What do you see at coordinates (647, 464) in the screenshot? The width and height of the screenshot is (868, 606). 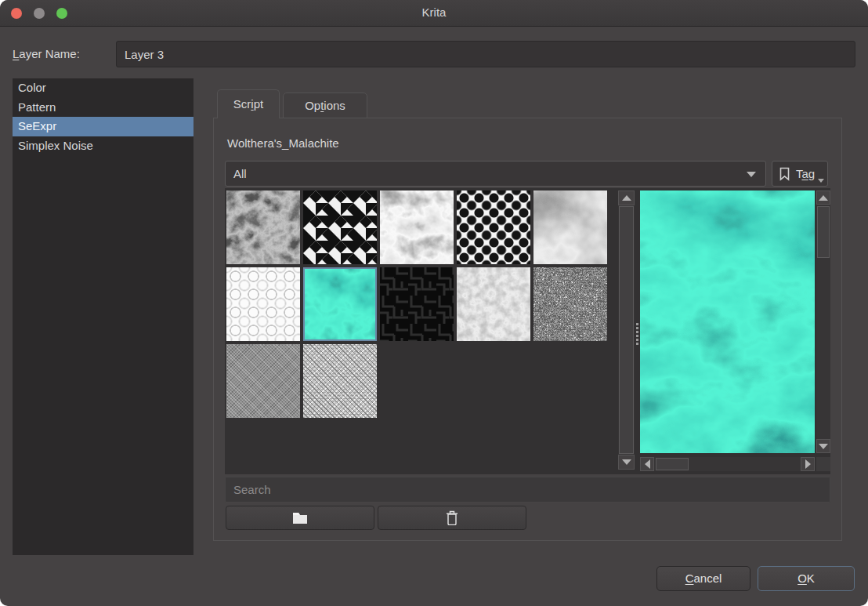 I see `scroll-left-button` at bounding box center [647, 464].